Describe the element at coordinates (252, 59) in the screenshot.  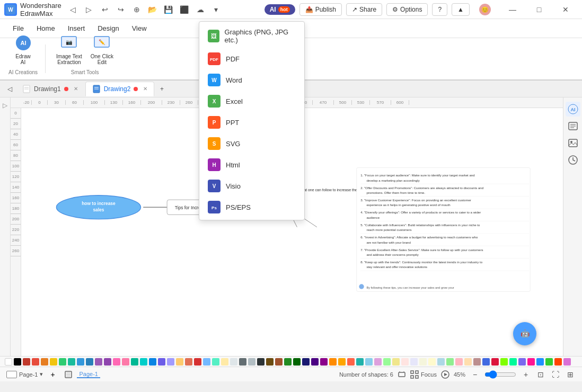
I see `export-pdf-item: PDF PDF` at that location.